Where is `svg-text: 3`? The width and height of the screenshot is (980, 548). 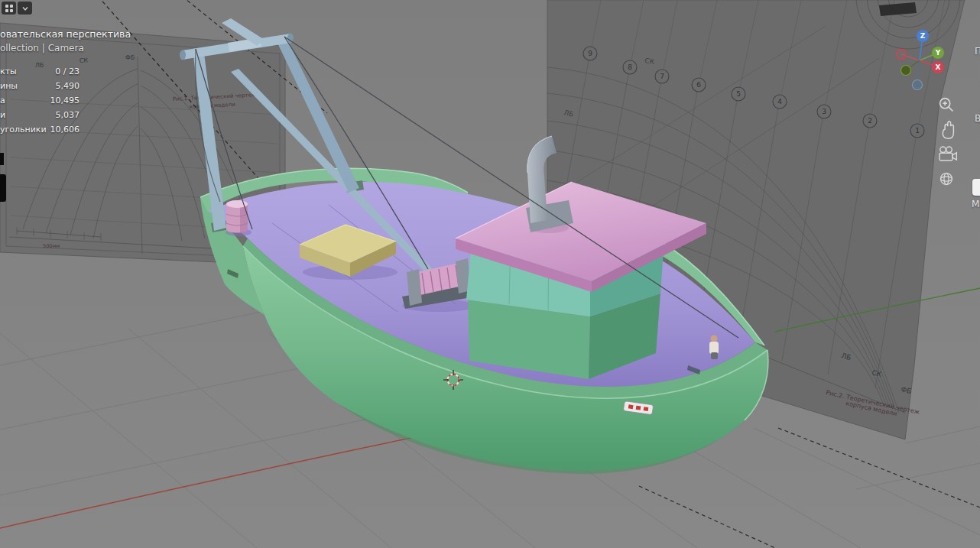 svg-text: 3 is located at coordinates (824, 112).